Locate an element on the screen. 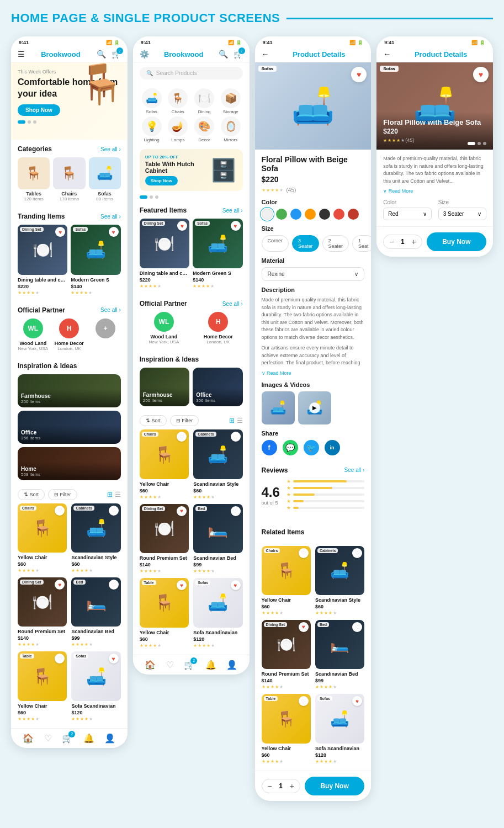  p2-heart-2: ♡ is located at coordinates (236, 437).